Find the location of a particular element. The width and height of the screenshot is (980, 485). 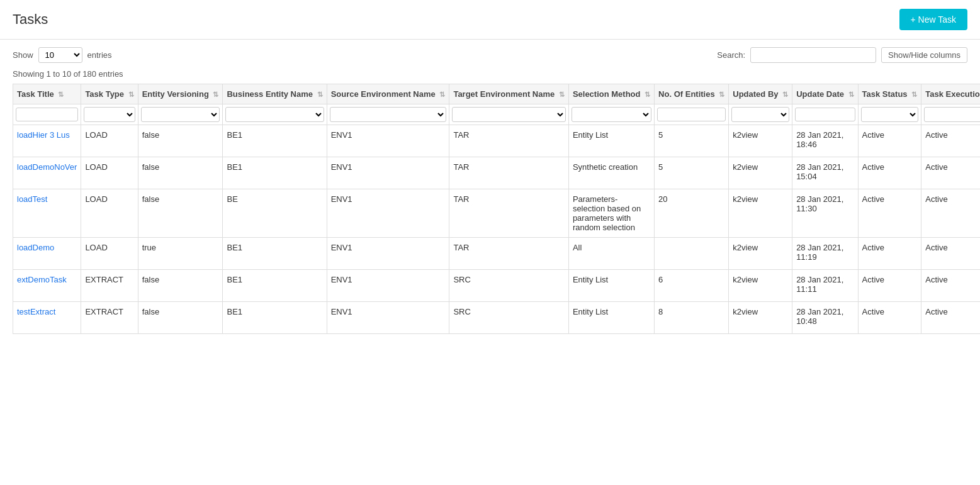

filter-source-env-select is located at coordinates (388, 114).